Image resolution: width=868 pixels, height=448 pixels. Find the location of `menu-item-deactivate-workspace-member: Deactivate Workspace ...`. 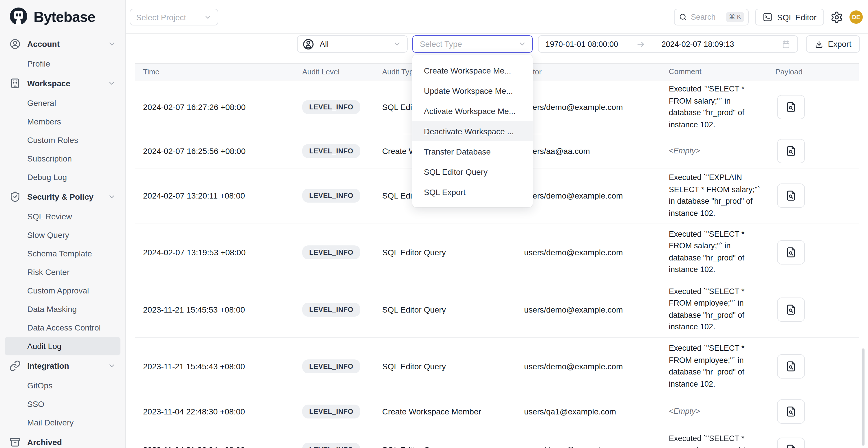

menu-item-deactivate-workspace-member: Deactivate Workspace ... is located at coordinates (472, 131).